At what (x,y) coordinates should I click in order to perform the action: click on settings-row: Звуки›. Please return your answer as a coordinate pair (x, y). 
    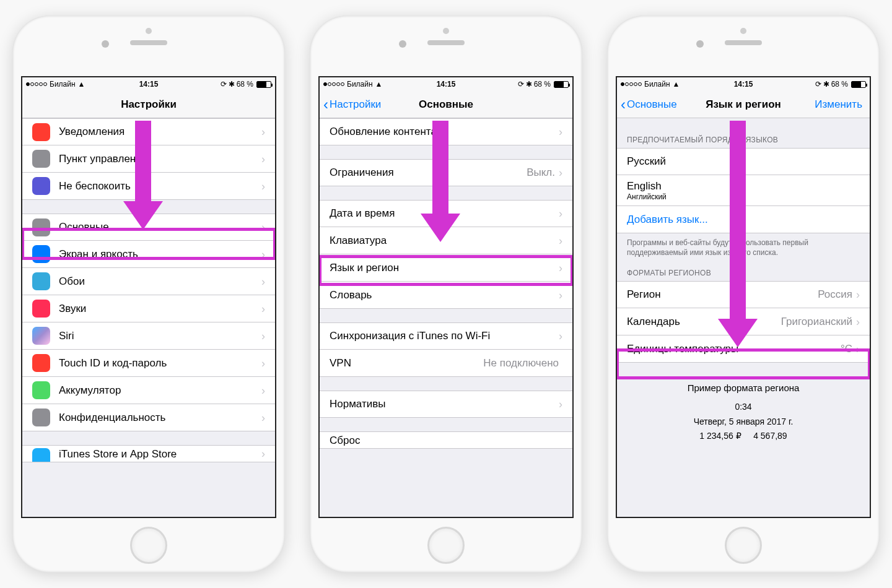
    Looking at the image, I should click on (149, 309).